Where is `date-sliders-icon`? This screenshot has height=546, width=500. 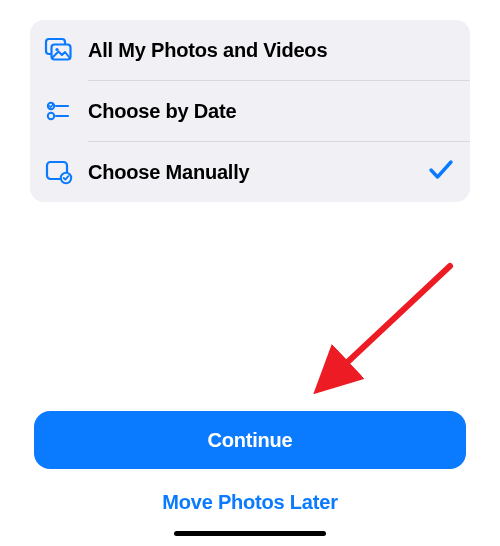 date-sliders-icon is located at coordinates (66, 111).